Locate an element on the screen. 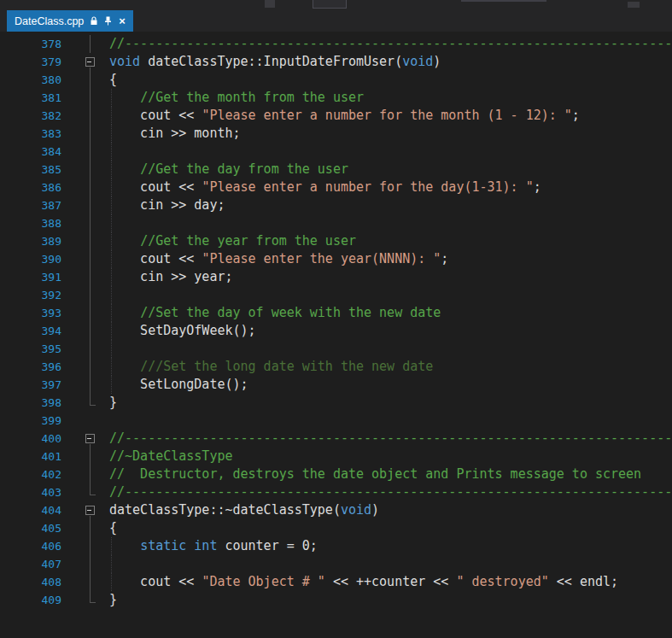 The image size is (672, 638). code-line: 401//~DateClassType is located at coordinates (336, 456).